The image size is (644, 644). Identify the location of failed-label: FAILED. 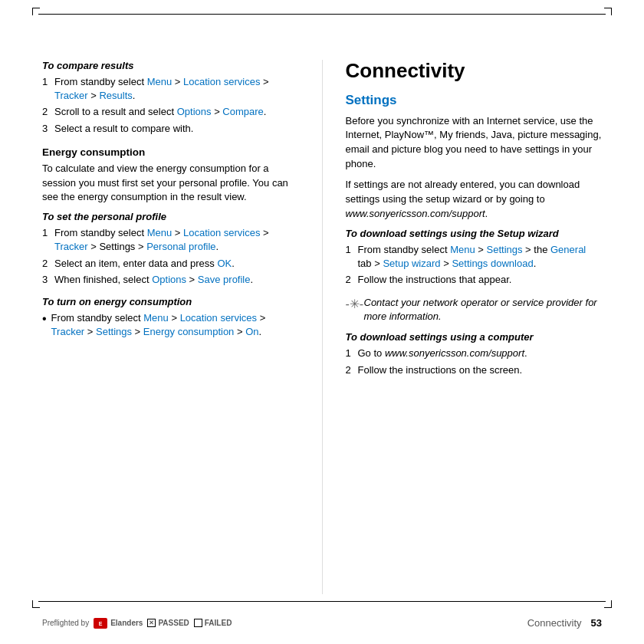
(219, 623).